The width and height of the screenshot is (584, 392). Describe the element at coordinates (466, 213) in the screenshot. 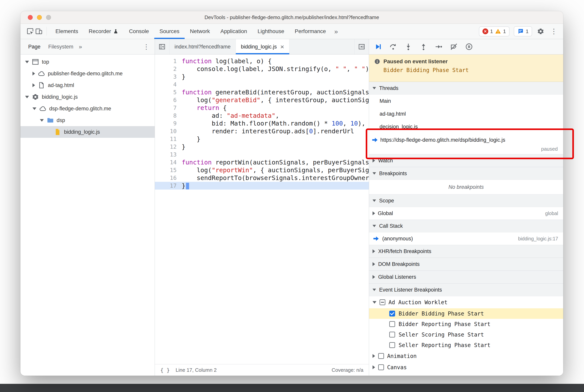

I see `scope-item-global: Globalglobal` at that location.